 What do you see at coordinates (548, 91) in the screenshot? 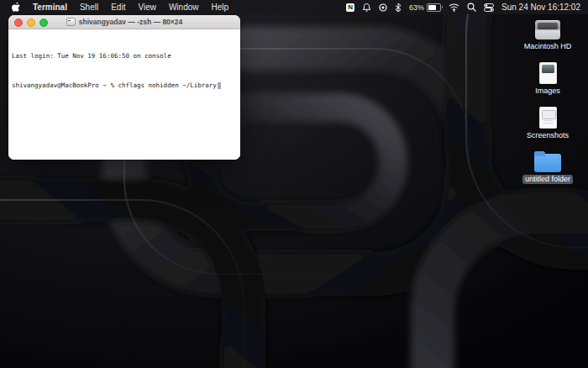
I see `icon-label: Images` at bounding box center [548, 91].